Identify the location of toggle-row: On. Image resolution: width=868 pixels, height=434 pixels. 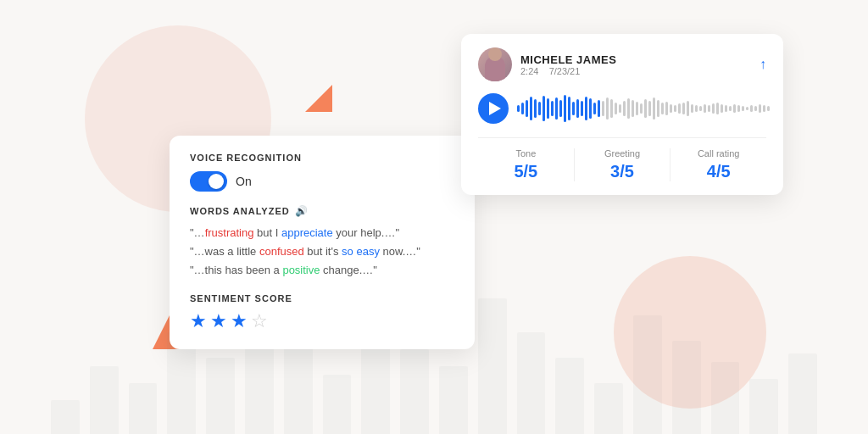
(322, 181).